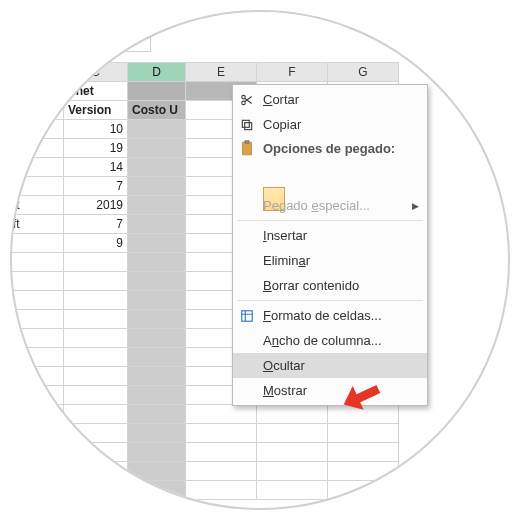 The width and height of the screenshot is (520, 520). I want to click on menu-label: Mostrar, so click(285, 390).